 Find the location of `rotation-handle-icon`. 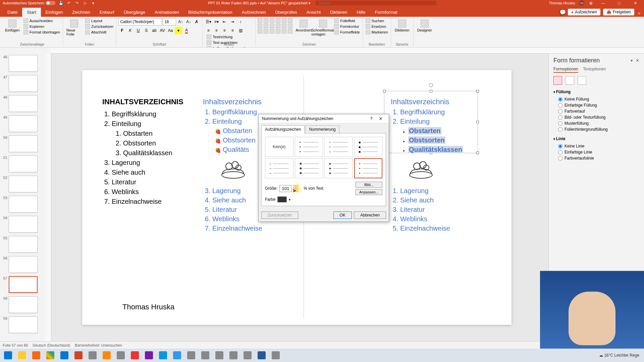

rotation-handle-icon is located at coordinates (431, 85).